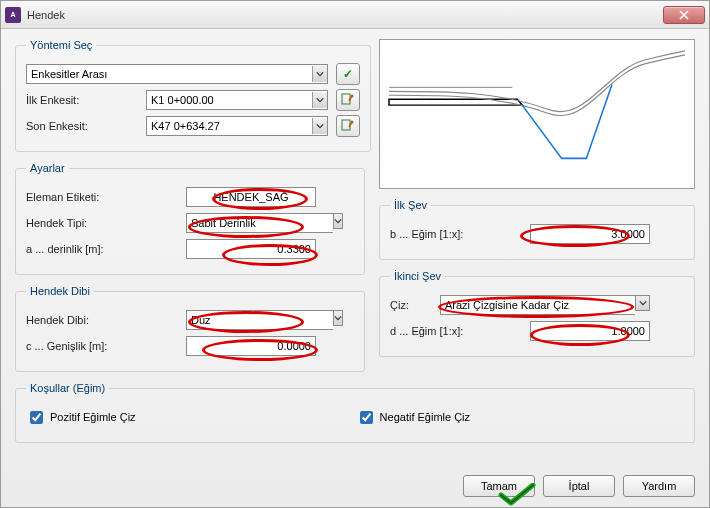 This screenshot has width=710, height=508. I want to click on close-icon, so click(684, 15).